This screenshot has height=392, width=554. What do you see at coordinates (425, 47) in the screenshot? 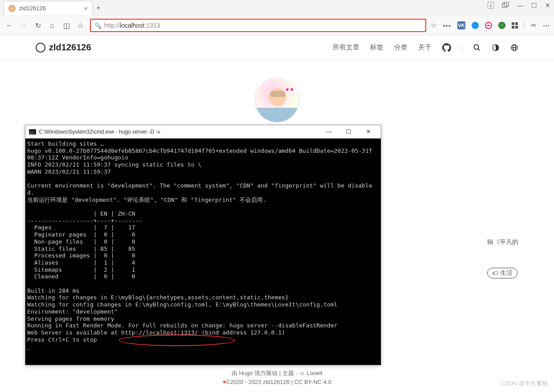
I see `nav-about: 关于` at bounding box center [425, 47].